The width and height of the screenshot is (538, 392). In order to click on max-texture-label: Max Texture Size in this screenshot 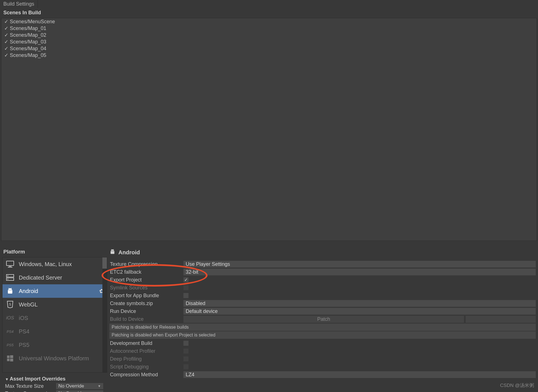, I will do `click(31, 386)`.